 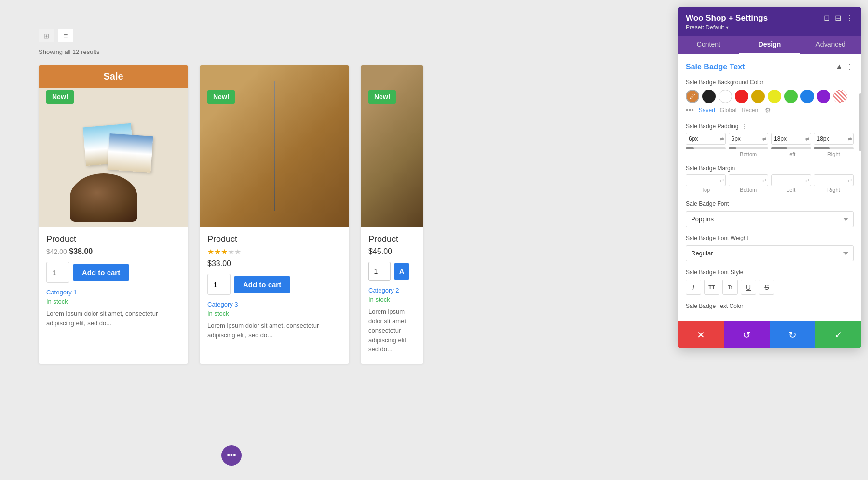 I want to click on padding-left-label: Left, so click(x=791, y=154).